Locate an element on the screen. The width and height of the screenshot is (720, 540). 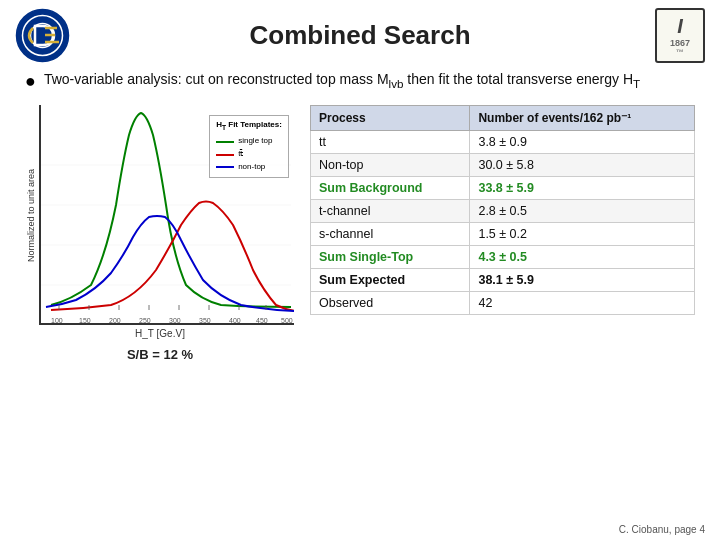
svg-text: 200 is located at coordinates (115, 320).